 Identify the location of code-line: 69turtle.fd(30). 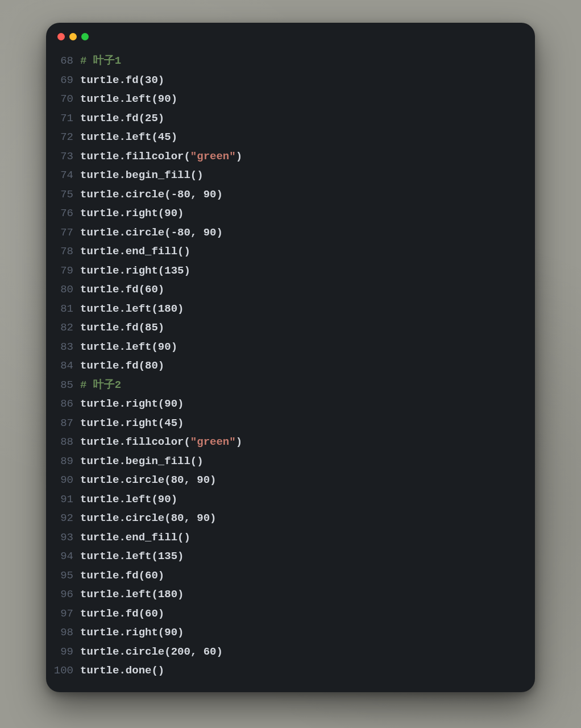
(290, 81).